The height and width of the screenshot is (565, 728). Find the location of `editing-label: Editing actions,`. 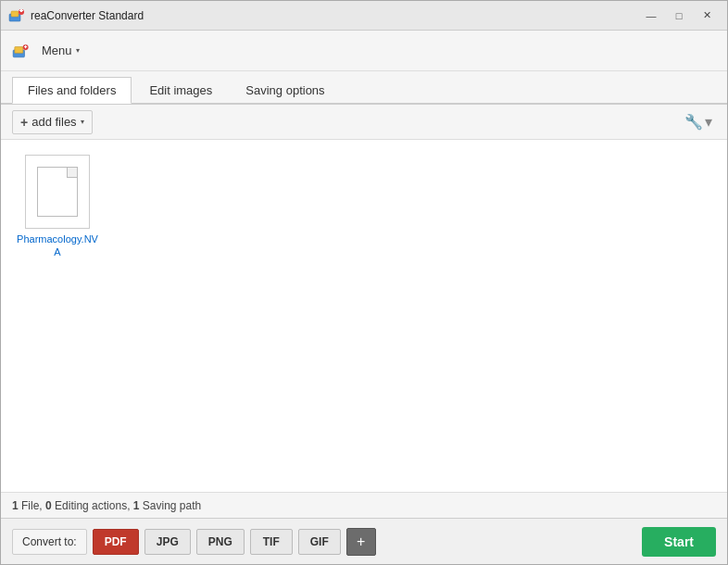

editing-label: Editing actions, is located at coordinates (93, 506).